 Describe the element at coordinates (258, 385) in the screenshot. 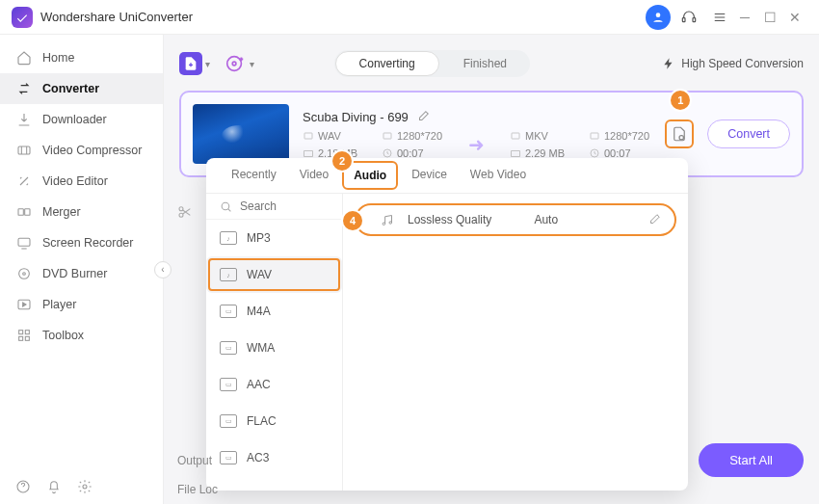

I see `format-label: AAC` at that location.